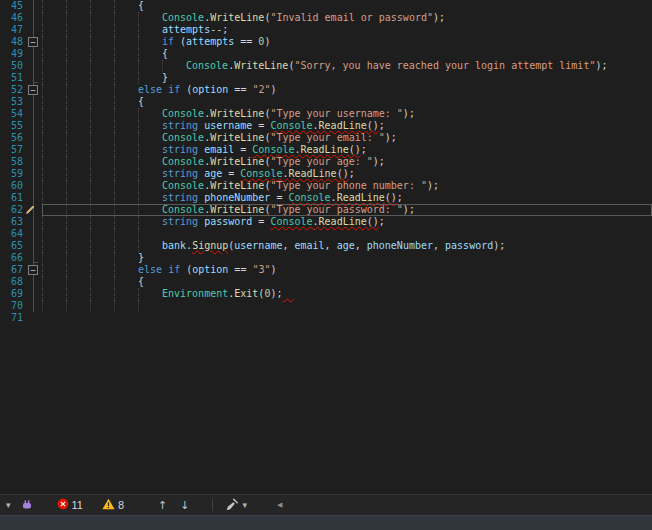 The width and height of the screenshot is (652, 530). Describe the element at coordinates (326, 138) in the screenshot. I see `code-line: 56Console.WriteLine("Type your email: ")…` at that location.